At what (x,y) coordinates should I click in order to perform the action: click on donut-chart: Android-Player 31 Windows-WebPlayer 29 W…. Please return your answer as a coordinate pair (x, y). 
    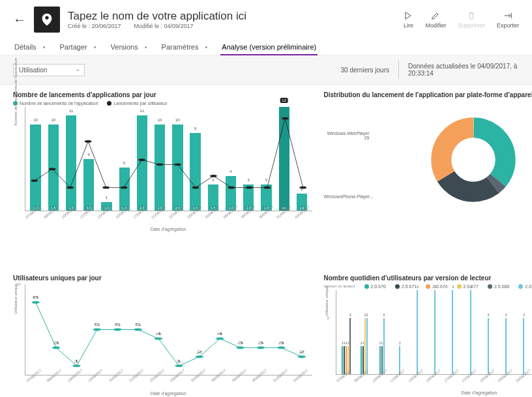
    Looking at the image, I should click on (428, 160).